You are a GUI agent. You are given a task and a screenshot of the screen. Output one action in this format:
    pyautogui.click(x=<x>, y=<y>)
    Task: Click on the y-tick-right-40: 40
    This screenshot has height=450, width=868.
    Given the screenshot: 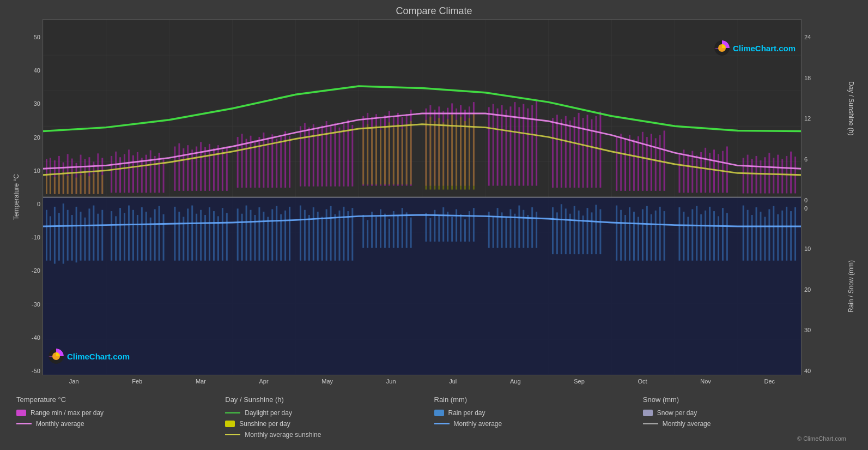 What is the action you would take?
    pyautogui.click(x=825, y=371)
    